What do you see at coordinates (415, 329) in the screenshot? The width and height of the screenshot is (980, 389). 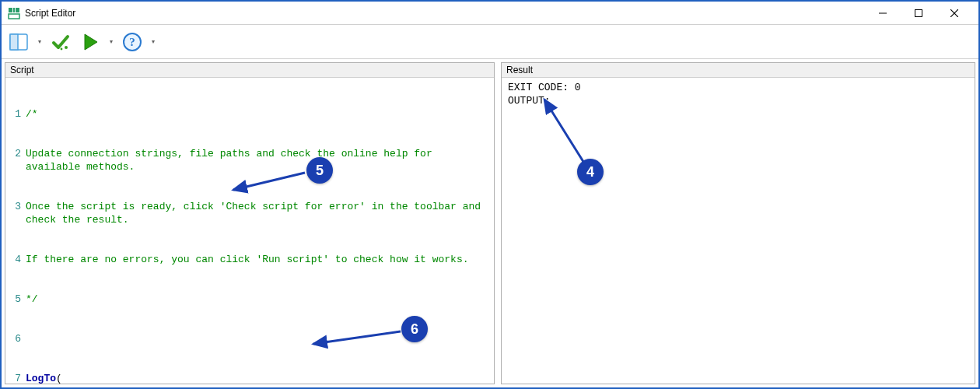 I see `callout-badge: 6` at bounding box center [415, 329].